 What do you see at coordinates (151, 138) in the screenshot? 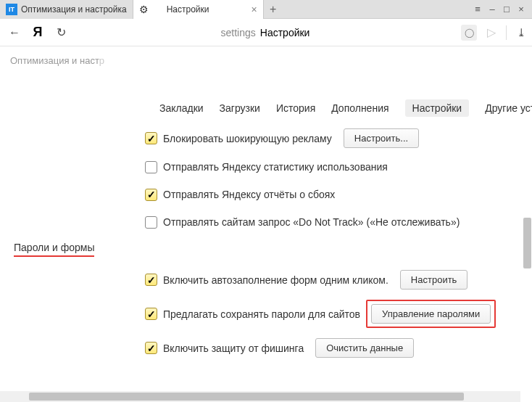
I see `checkbox-block-ads` at bounding box center [151, 138].